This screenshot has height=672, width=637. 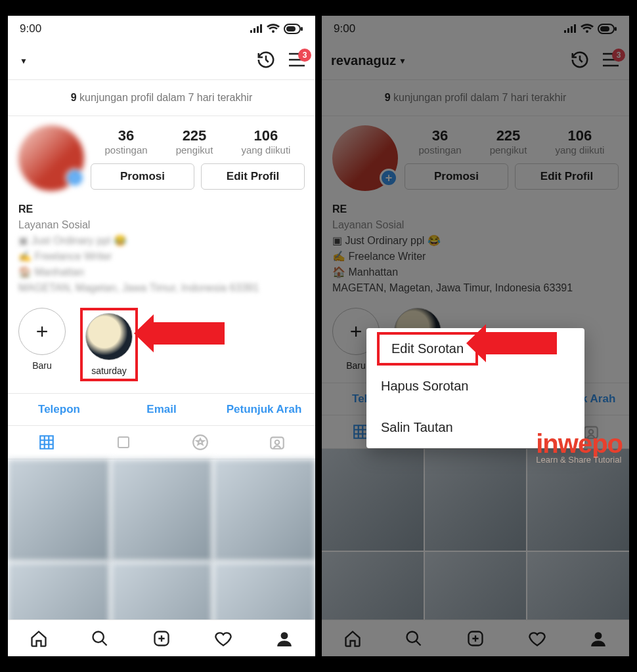 I want to click on wifi-icon, so click(x=273, y=29).